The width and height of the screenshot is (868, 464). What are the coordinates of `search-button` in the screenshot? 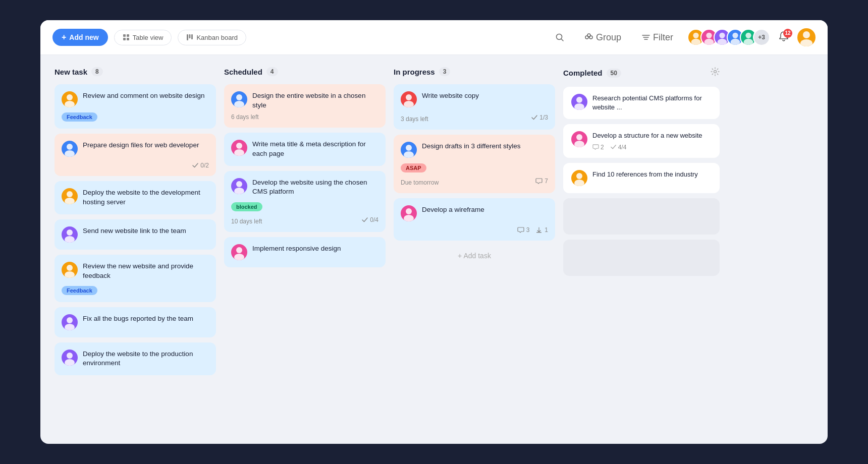 It's located at (560, 37).